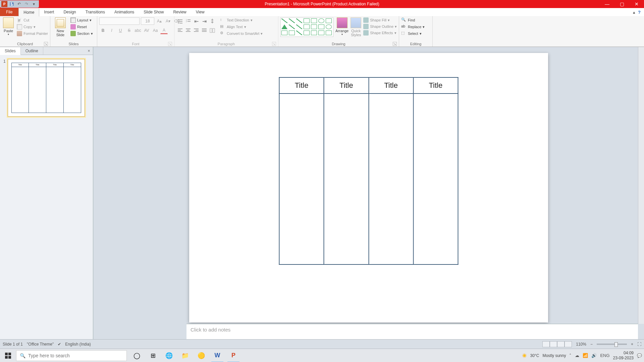 The image size is (644, 362). What do you see at coordinates (169, 356) in the screenshot?
I see `edge-icon: 🌐` at bounding box center [169, 356].